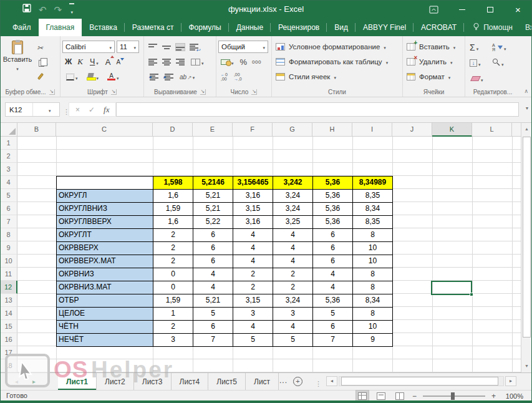 The image size is (532, 403). I want to click on row-header: 2, so click(9, 156).